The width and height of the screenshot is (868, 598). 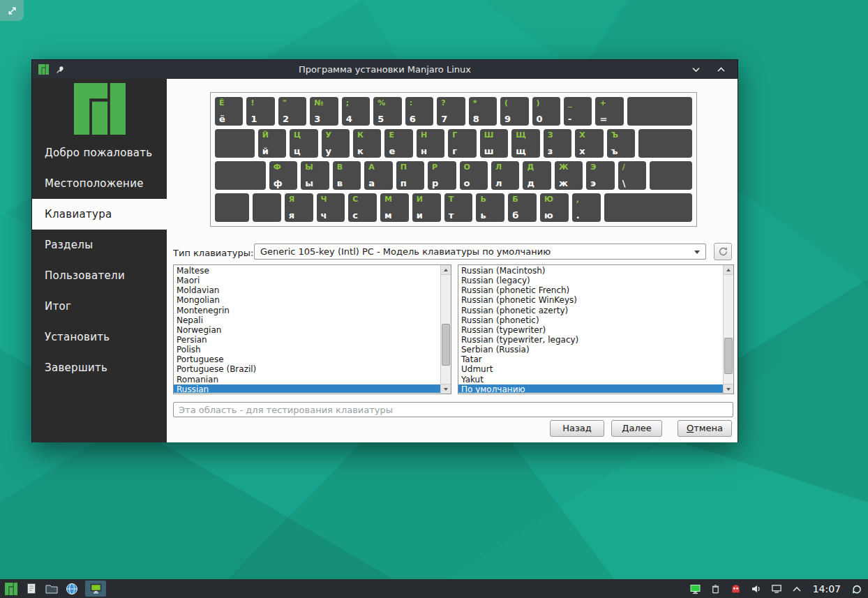 What do you see at coordinates (324, 112) in the screenshot?
I see `key-3: №3` at bounding box center [324, 112].